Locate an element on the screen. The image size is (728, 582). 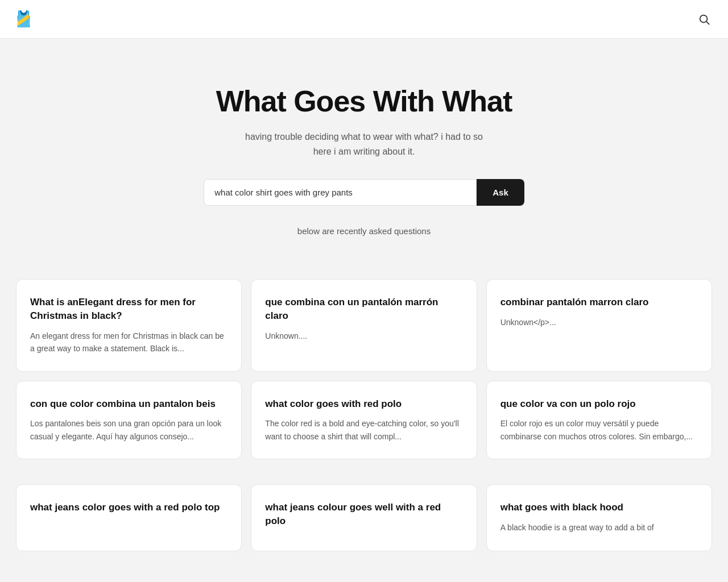
cards-grid-row3: what jeans color goes with a red polo to… is located at coordinates (364, 526).